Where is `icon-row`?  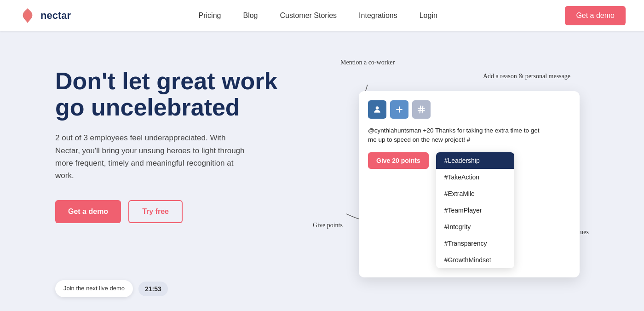 icon-row is located at coordinates (469, 109).